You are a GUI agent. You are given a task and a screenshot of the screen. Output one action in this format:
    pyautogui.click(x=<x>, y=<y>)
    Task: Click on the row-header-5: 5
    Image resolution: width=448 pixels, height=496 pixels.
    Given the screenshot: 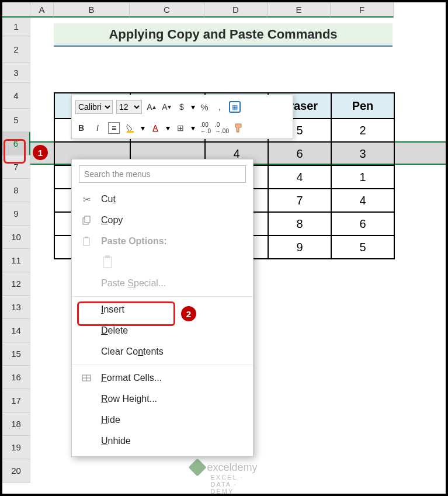 What is the action you would take?
    pyautogui.click(x=16, y=120)
    